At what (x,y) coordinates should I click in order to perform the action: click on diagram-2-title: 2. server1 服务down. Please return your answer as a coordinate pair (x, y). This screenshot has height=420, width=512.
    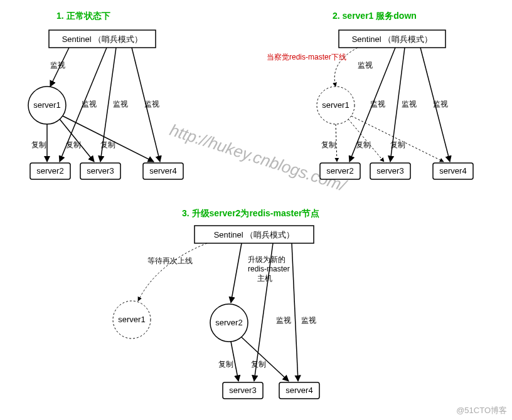
    Looking at the image, I should click on (375, 16).